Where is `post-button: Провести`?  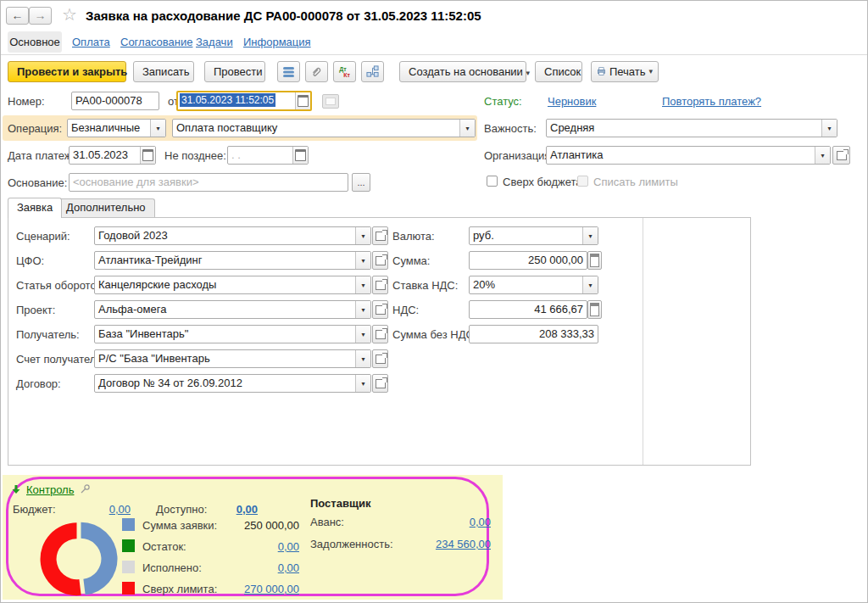
post-button: Провести is located at coordinates (235, 71).